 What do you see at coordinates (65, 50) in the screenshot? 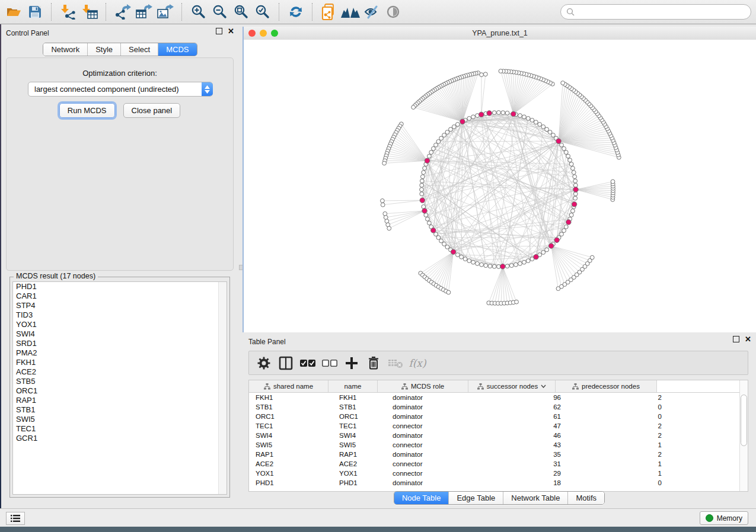
I see `tab-network: Network` at bounding box center [65, 50].